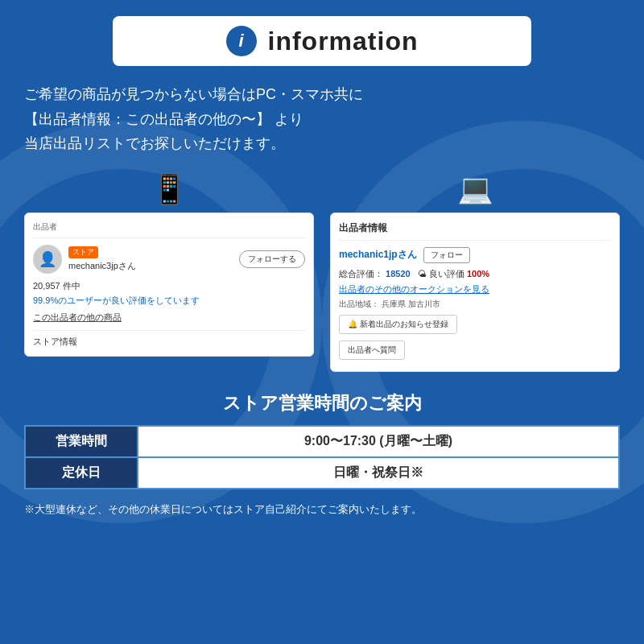 The width and height of the screenshot is (644, 644). I want to click on info-header: i information, so click(322, 41).